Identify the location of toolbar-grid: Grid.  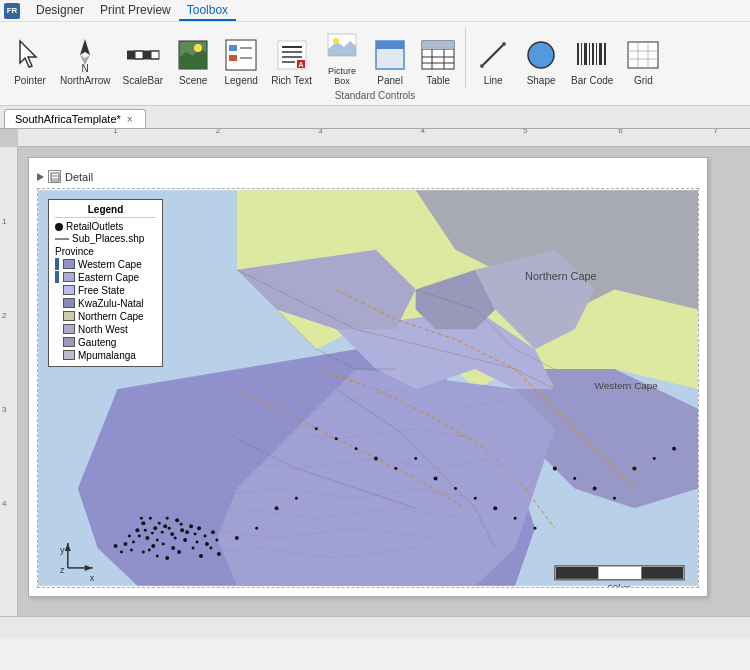
(643, 62).